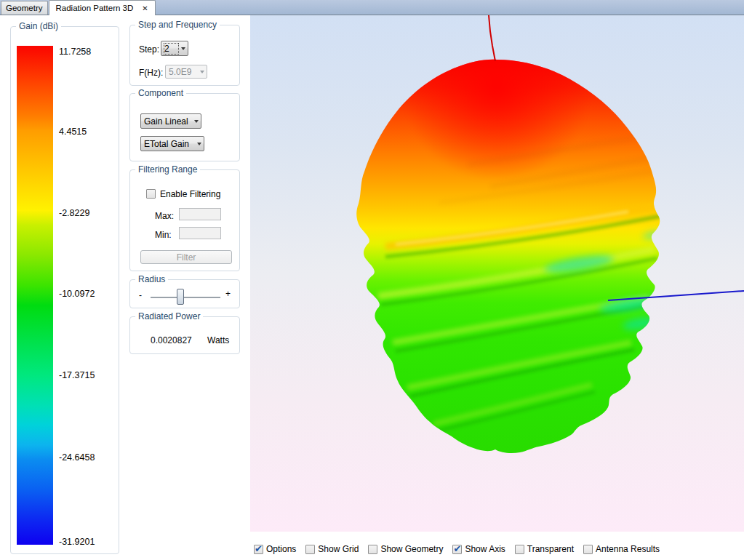 The height and width of the screenshot is (560, 744). Describe the element at coordinates (457, 550) in the screenshot. I see `show-axis-checkbox` at that location.